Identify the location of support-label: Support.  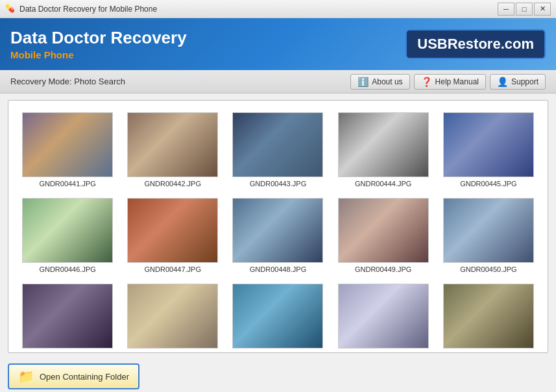
(525, 82).